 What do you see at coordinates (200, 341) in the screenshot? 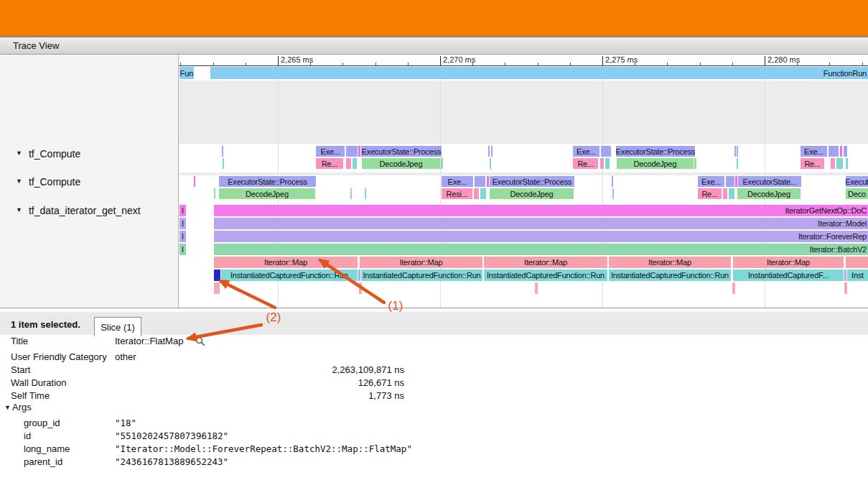
I see `search-icon` at bounding box center [200, 341].